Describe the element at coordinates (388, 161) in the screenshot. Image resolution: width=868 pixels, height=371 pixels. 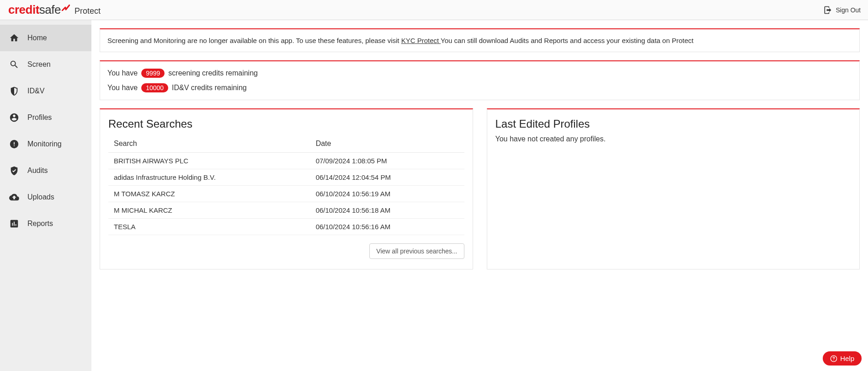
I see `cell-date: 07/09/2024 1:08:05 PM` at that location.